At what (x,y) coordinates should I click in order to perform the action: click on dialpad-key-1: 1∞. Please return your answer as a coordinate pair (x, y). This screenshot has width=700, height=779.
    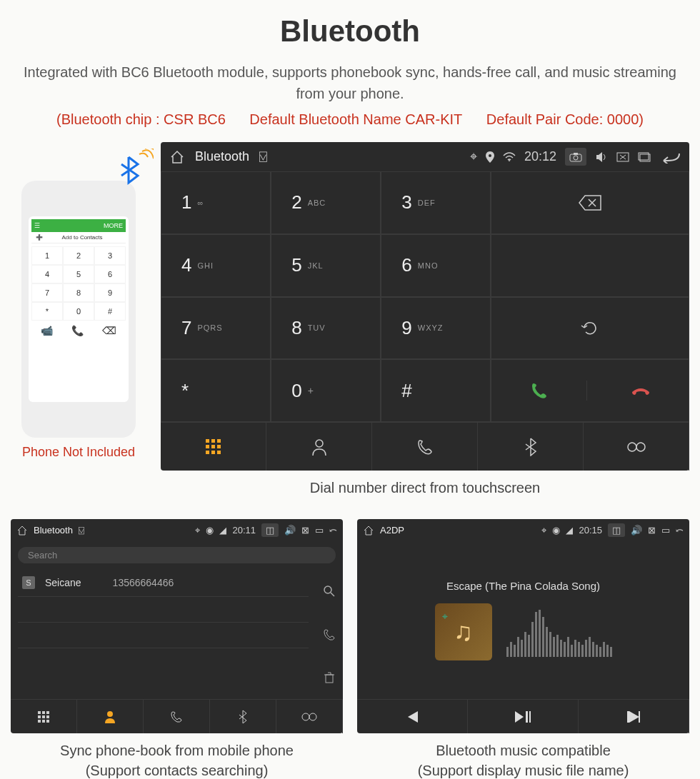
    Looking at the image, I should click on (216, 203).